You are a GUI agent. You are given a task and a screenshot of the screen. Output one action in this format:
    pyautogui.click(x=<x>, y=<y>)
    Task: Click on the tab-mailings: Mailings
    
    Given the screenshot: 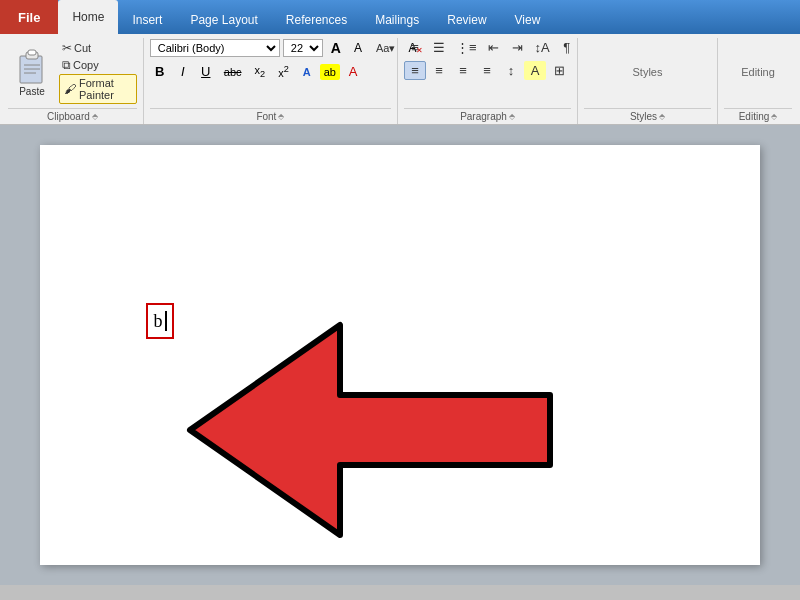 What is the action you would take?
    pyautogui.click(x=397, y=20)
    